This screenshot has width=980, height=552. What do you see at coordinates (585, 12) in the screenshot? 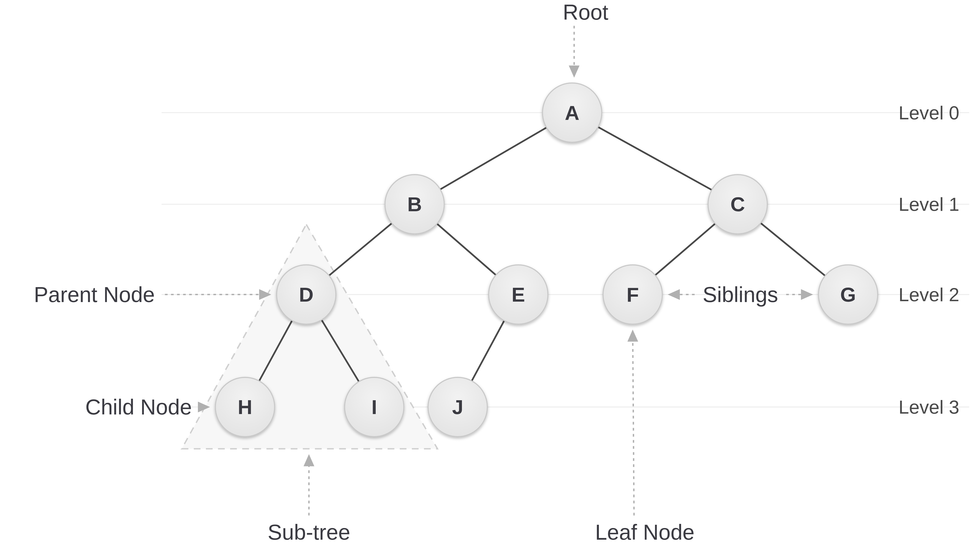
I see `root-label: Root` at bounding box center [585, 12].